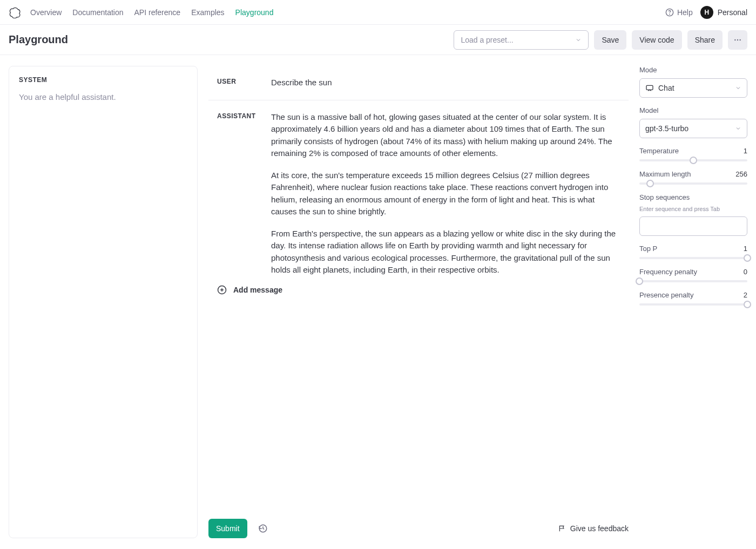  Describe the element at coordinates (650, 88) in the screenshot. I see `chat-icon` at that location.